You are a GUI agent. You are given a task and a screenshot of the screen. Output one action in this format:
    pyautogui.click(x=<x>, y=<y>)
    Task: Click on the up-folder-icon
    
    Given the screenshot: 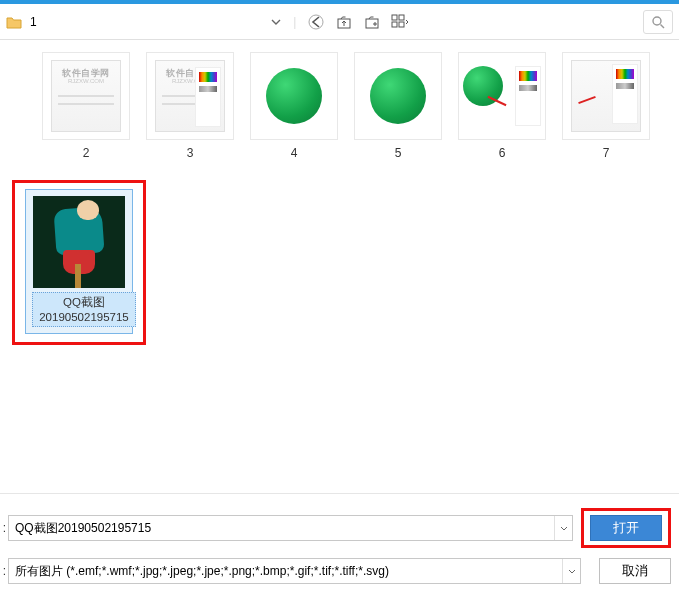 What is the action you would take?
    pyautogui.click(x=344, y=22)
    